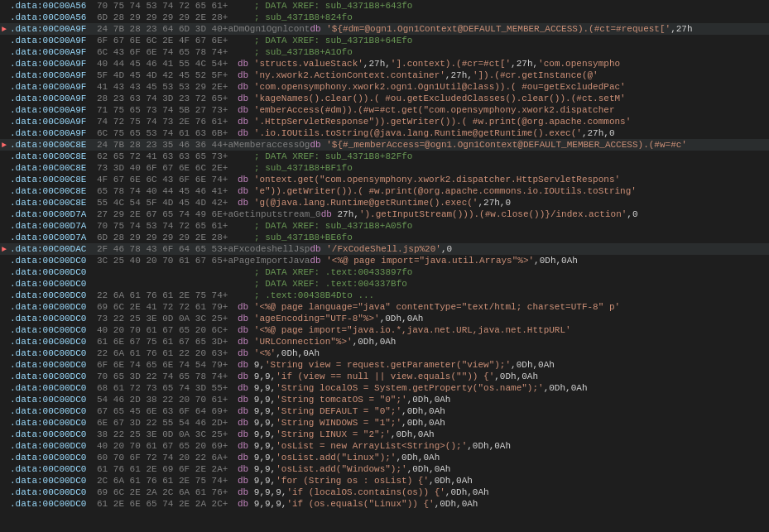 The width and height of the screenshot is (769, 532). Describe the element at coordinates (167, 388) in the screenshot. I see `hex-bytes: 68 61 72 73 65 74 3D 55+` at that location.